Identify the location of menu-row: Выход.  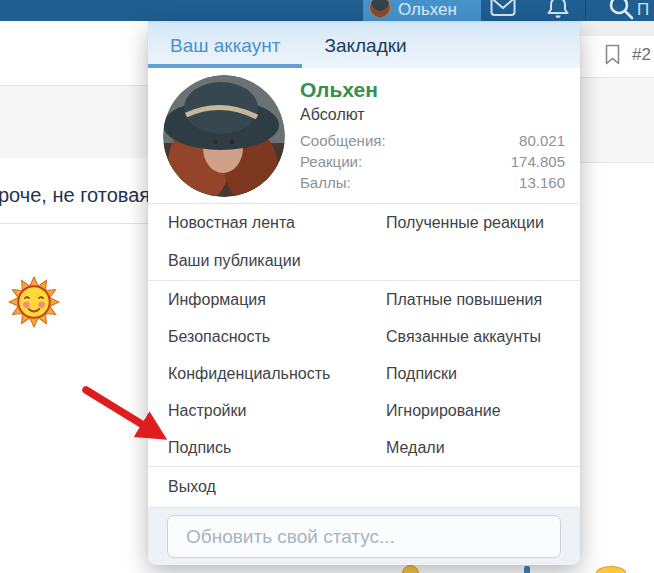
(364, 487).